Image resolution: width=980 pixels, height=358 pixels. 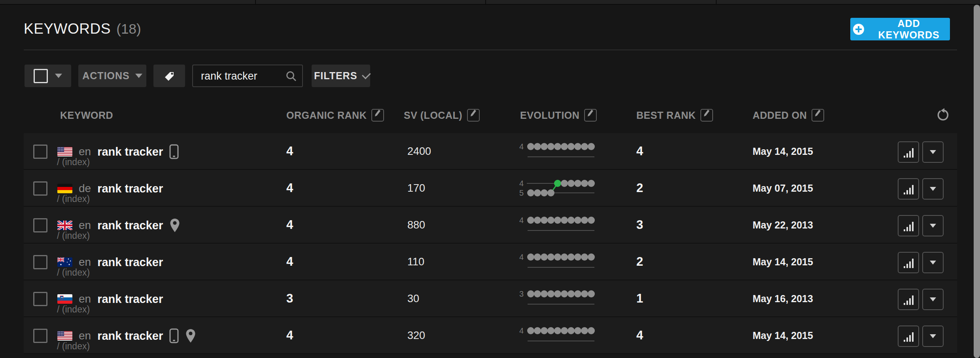 What do you see at coordinates (85, 189) in the screenshot?
I see `language-code: de` at bounding box center [85, 189].